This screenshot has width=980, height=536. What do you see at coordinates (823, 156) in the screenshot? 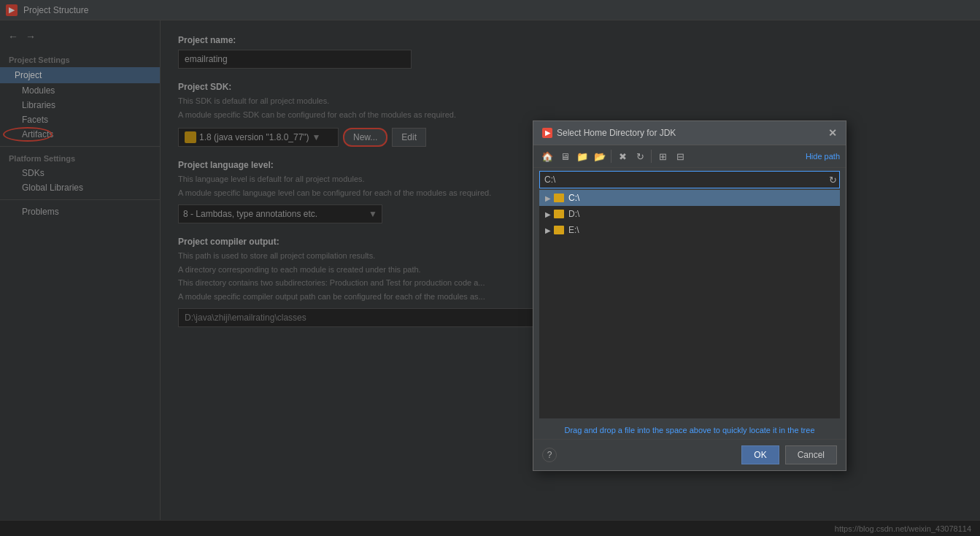
I see `hide-path-button: Hide path` at bounding box center [823, 156].